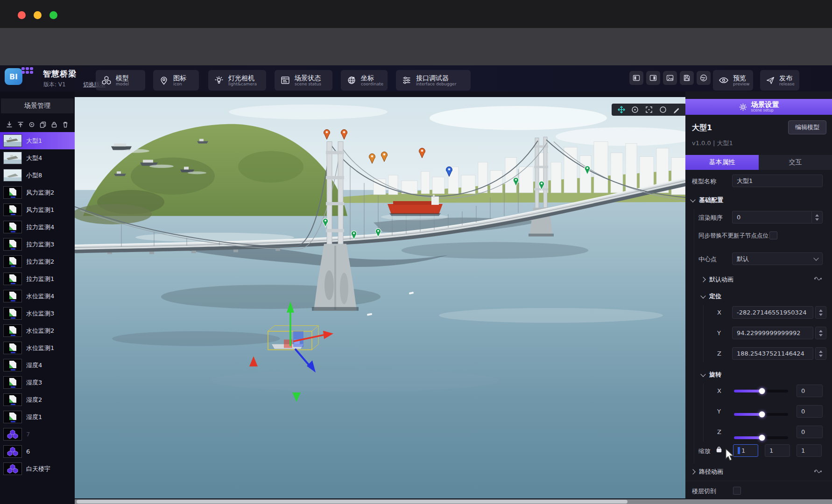 This screenshot has height=504, width=832. Describe the element at coordinates (777, 181) in the screenshot. I see `model-name-input` at that location.